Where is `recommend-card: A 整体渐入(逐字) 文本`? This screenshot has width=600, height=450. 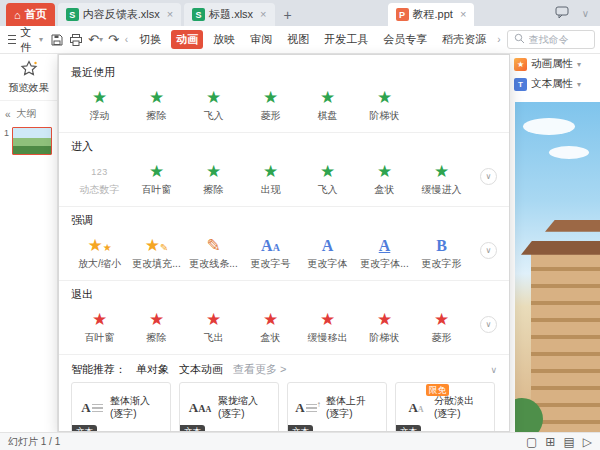
recommend-card: A 整体渐入(逐字) 文本 is located at coordinates (121, 407).